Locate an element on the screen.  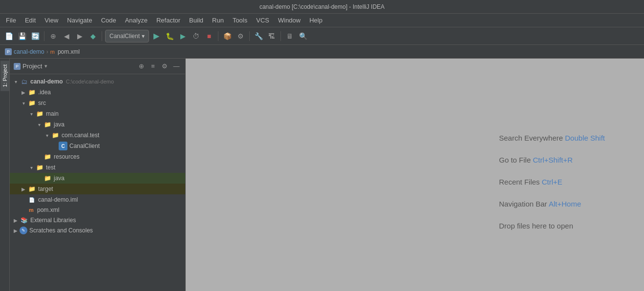
tree-item-canal-client: ▶ C CanalClient is located at coordinates (98, 146).